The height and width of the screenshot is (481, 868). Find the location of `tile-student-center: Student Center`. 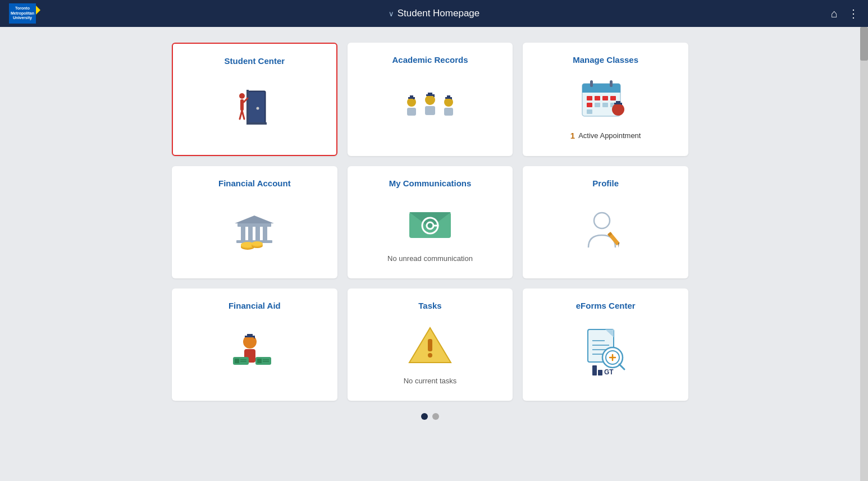

tile-student-center: Student Center is located at coordinates (255, 99).